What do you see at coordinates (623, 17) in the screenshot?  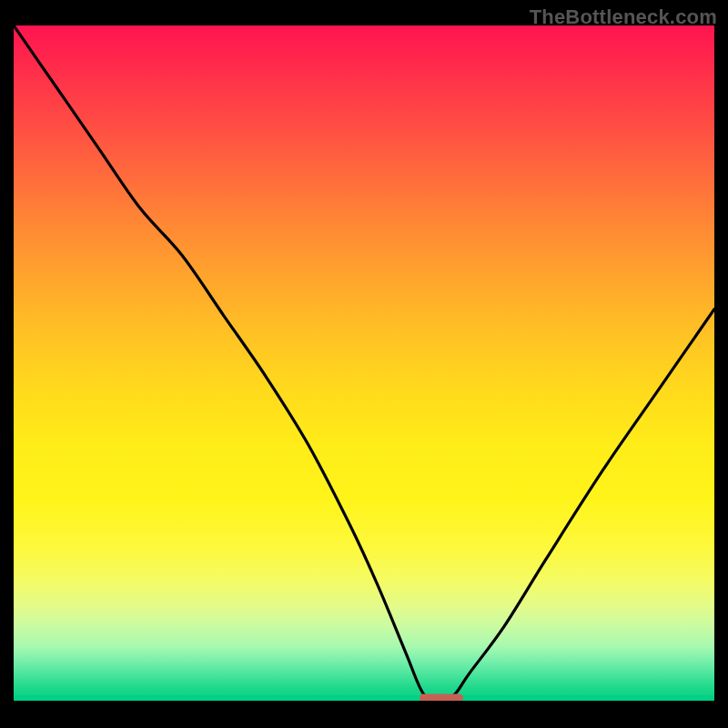 I see `watermark-text: TheBottleneck.com` at bounding box center [623, 17].